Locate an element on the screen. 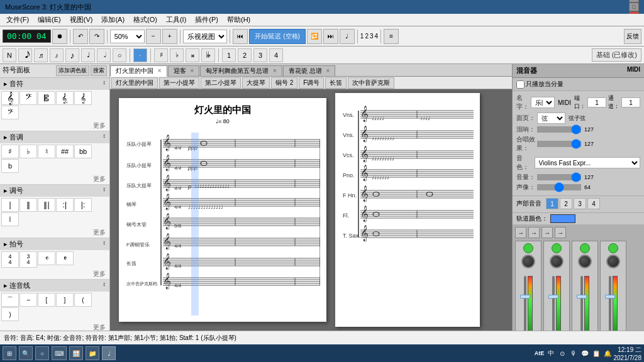 Image resolution: width=644 pixels, height=362 pixels. zoom-out-button: − is located at coordinates (153, 36).